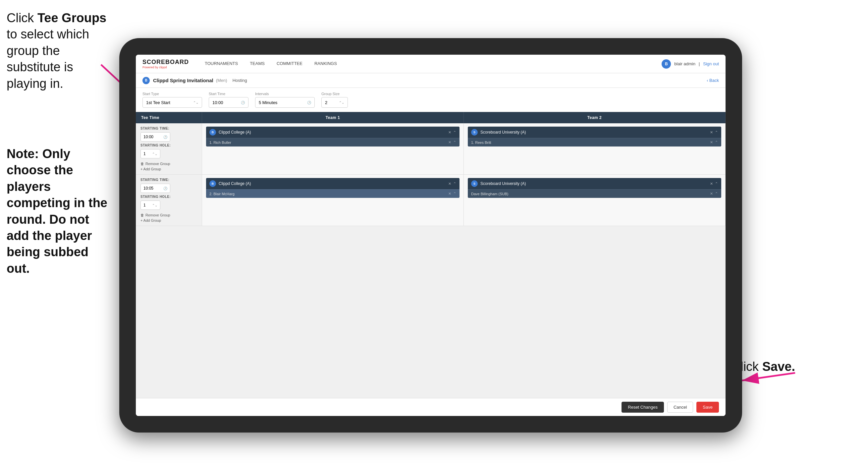 This screenshot has width=868, height=467. What do you see at coordinates (690, 64) in the screenshot?
I see `nav-right: B blair admin | Sign out` at bounding box center [690, 64].